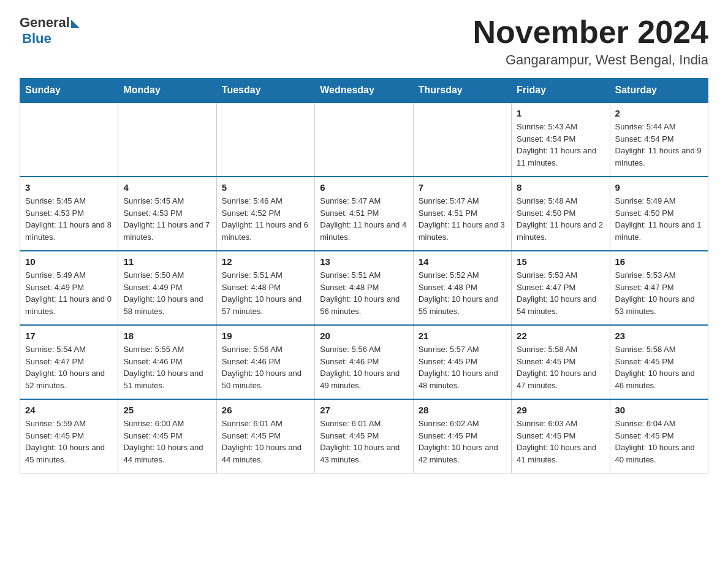 This screenshot has width=728, height=563. I want to click on day-number: 19, so click(266, 336).